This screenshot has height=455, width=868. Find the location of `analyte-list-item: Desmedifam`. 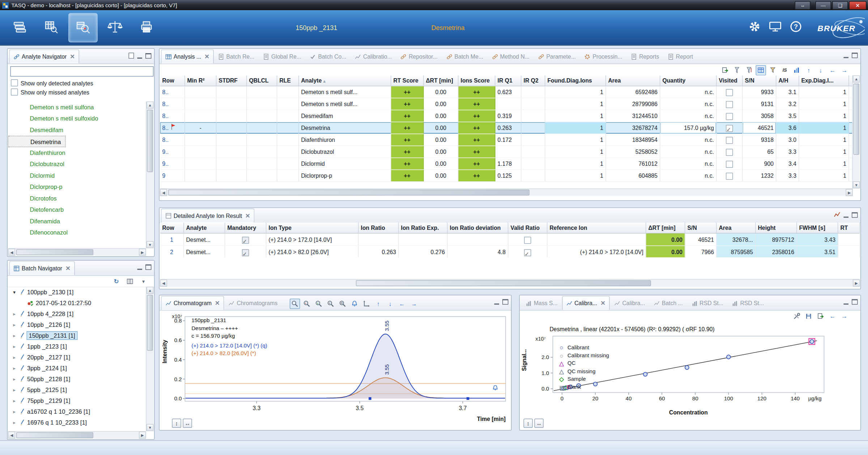

analyte-list-item: Desmedifam is located at coordinates (77, 130).